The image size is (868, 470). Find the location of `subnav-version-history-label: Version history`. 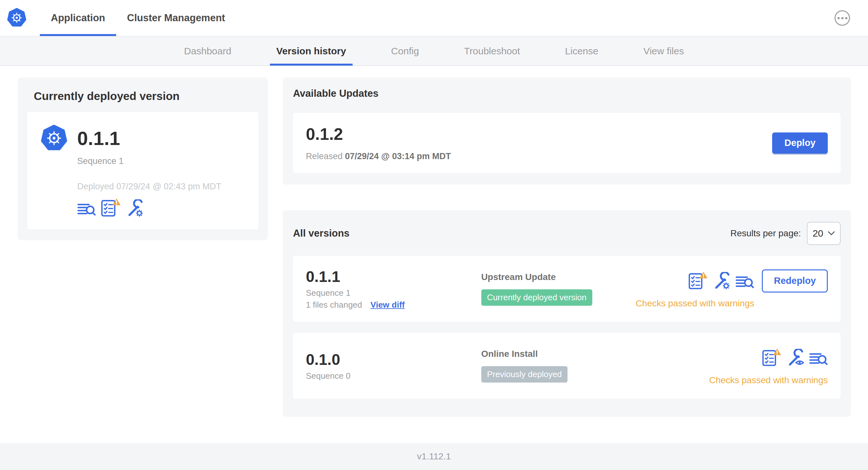

subnav-version-history-label: Version history is located at coordinates (311, 51).